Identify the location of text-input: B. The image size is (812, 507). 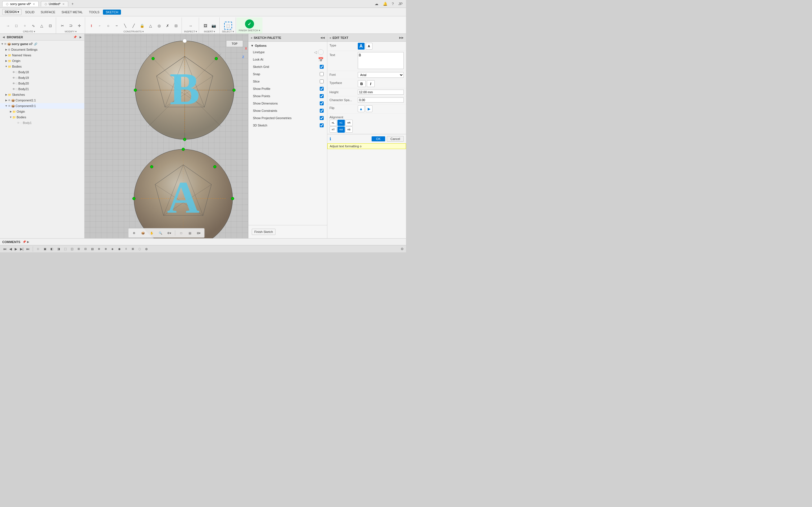
(381, 60).